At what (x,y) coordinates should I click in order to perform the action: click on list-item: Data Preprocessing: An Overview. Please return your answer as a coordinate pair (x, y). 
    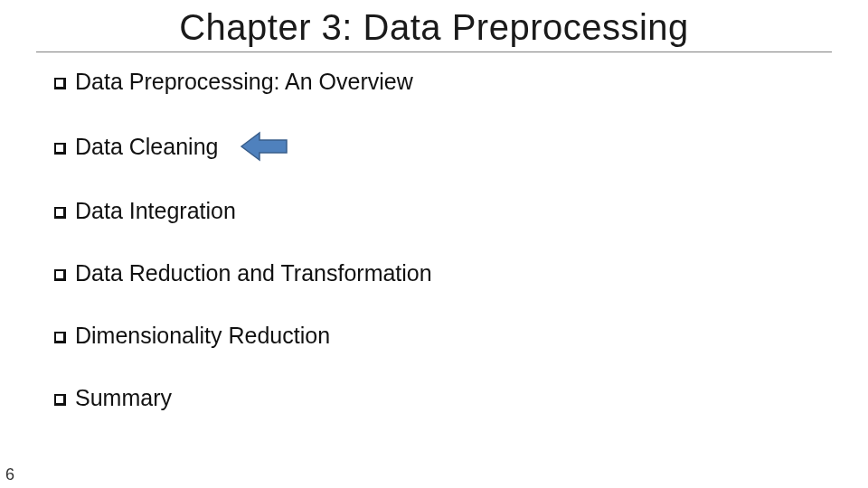
    Looking at the image, I should click on (434, 81).